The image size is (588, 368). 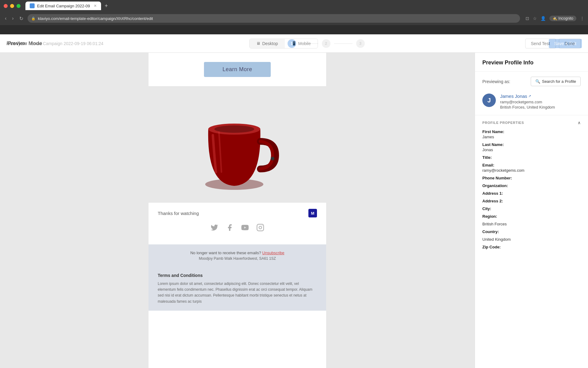 I want to click on terms-text: Lorem ipsum dolor sit amet, consectetur …, so click(x=237, y=293).